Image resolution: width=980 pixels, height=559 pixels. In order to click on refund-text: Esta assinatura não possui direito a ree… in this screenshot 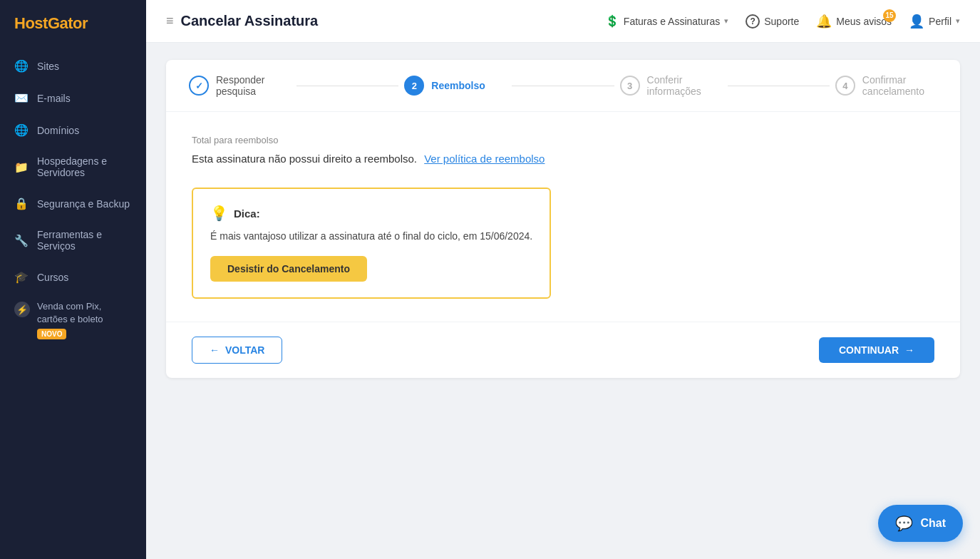, I will do `click(563, 158)`.